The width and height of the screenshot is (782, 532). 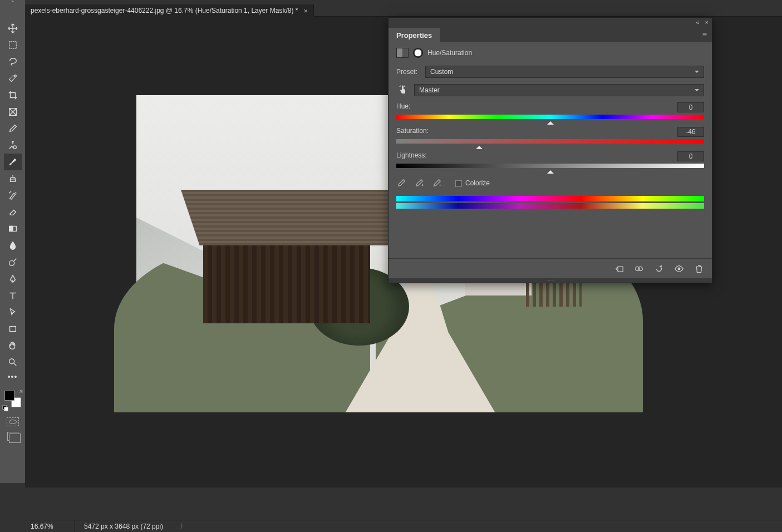 I want to click on hue-slider-thumb, so click(x=550, y=121).